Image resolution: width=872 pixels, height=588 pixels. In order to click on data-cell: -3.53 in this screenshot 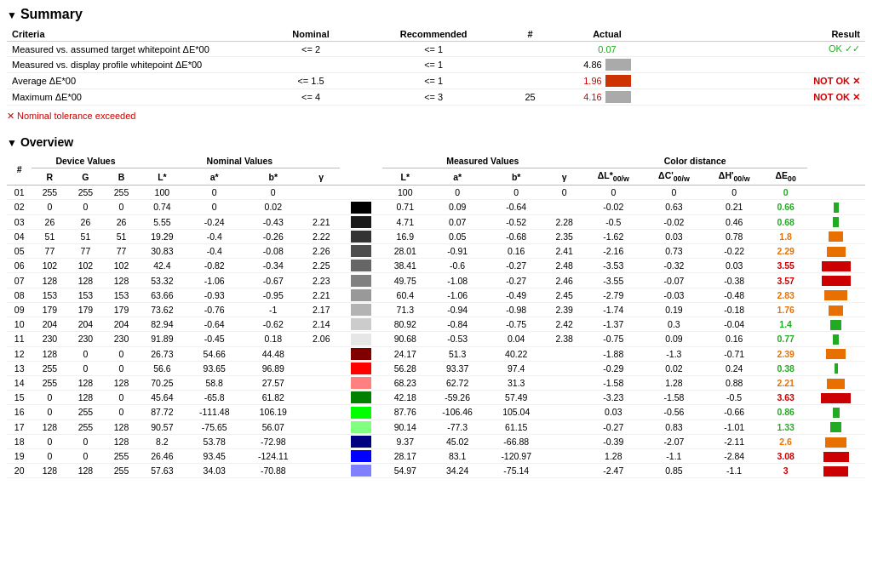, I will do `click(613, 265)`.